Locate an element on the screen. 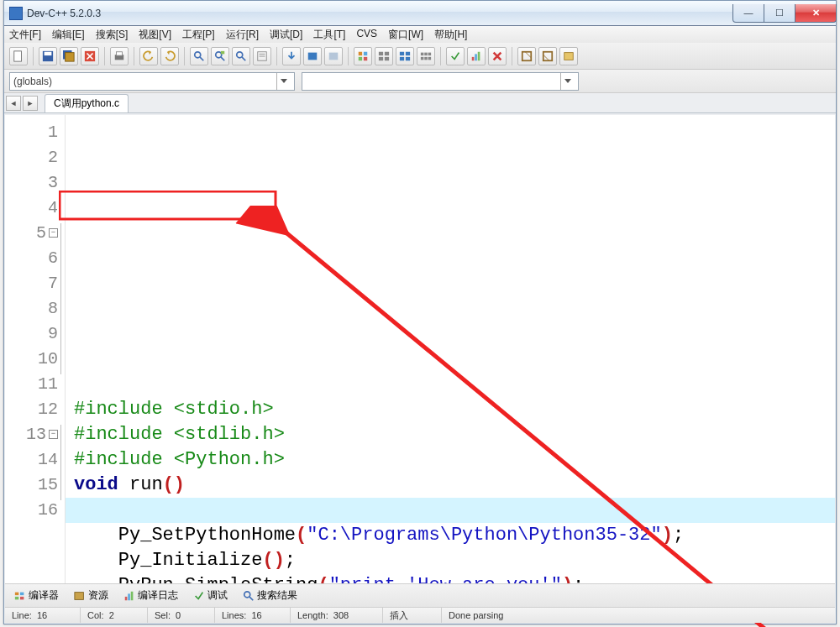 The height and width of the screenshot is (627, 840). menu-item: 运行[R] is located at coordinates (242, 34).